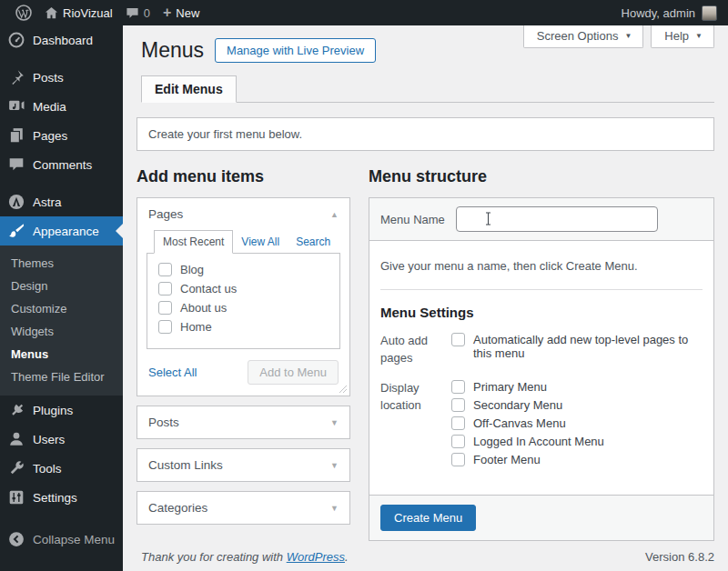 Image resolution: width=728 pixels, height=571 pixels. Describe the element at coordinates (62, 40) in the screenshot. I see `sidebar-item-dashboard: Dashboard` at that location.